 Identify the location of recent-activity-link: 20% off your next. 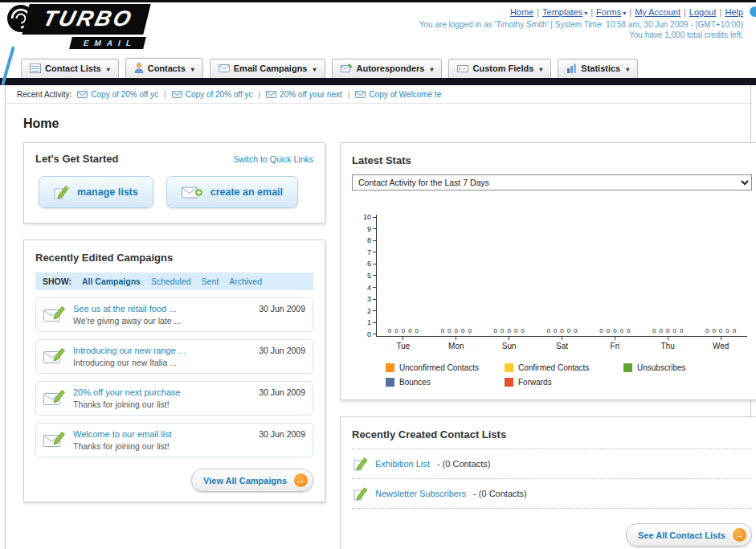
(304, 95).